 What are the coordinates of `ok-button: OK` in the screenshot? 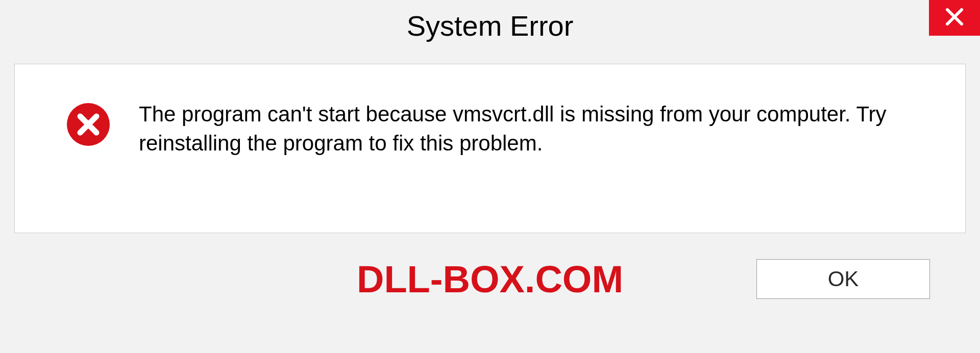 It's located at (843, 279).